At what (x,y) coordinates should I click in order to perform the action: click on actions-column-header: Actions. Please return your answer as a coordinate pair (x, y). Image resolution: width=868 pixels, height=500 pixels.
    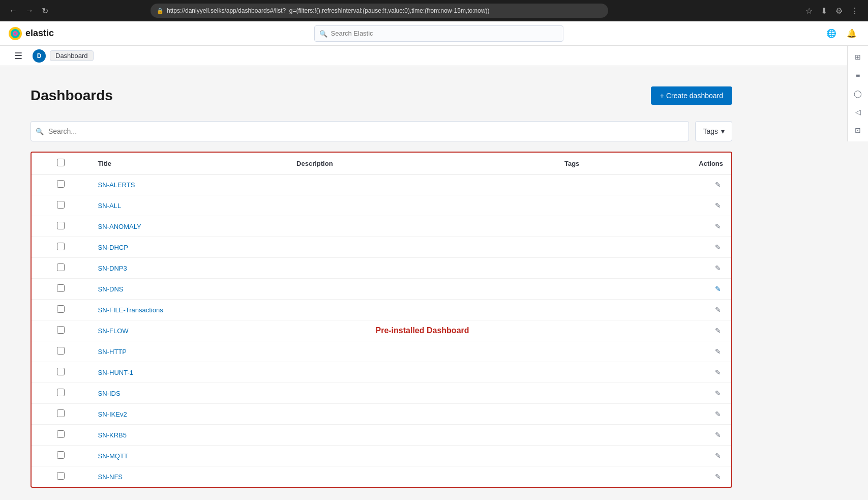
    Looking at the image, I should click on (682, 164).